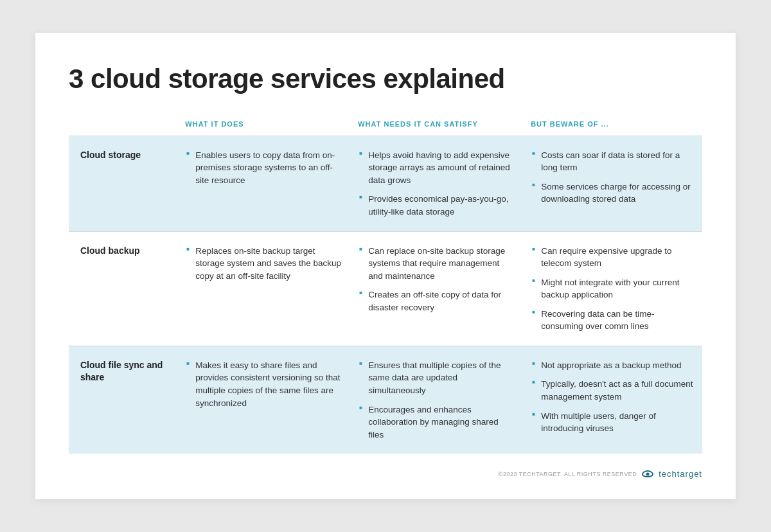 This screenshot has width=771, height=532. What do you see at coordinates (613, 423) in the screenshot?
I see `bullet-item: With multiple users, danger of introduci…` at bounding box center [613, 423].